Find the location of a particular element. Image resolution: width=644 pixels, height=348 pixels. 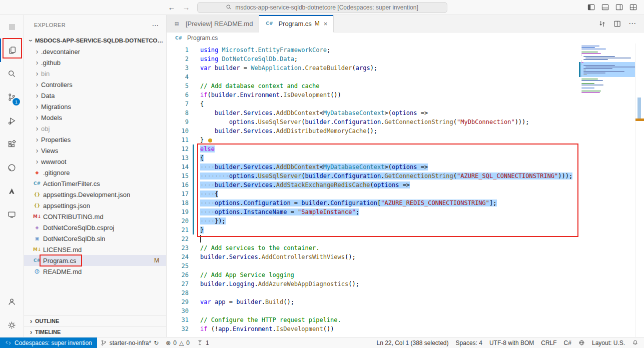

code-line-7: 7{ is located at coordinates (373, 104).